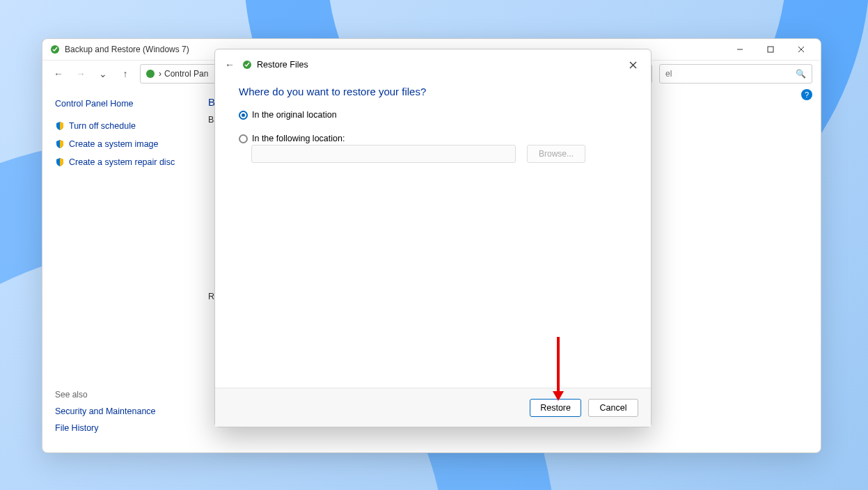 Image resolution: width=868 pixels, height=490 pixels. What do you see at coordinates (244, 116) in the screenshot?
I see `radio-checked-icon` at bounding box center [244, 116].